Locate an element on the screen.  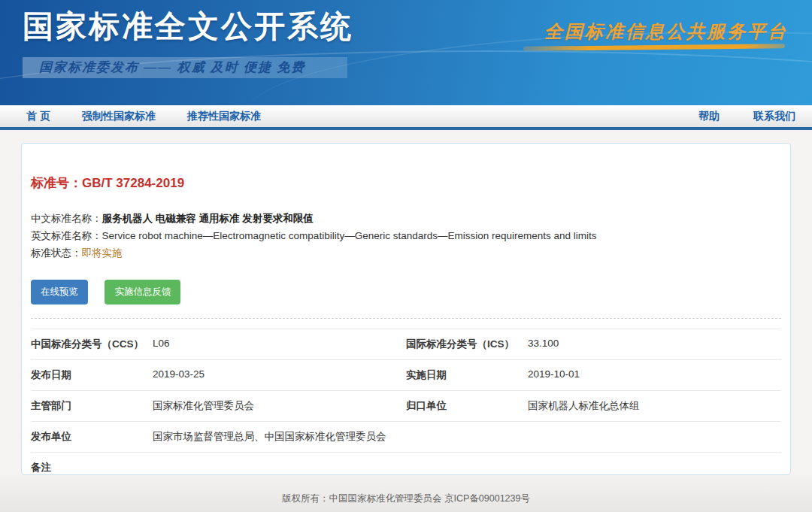
centralized-unit-label: 归口单位 is located at coordinates (467, 406).